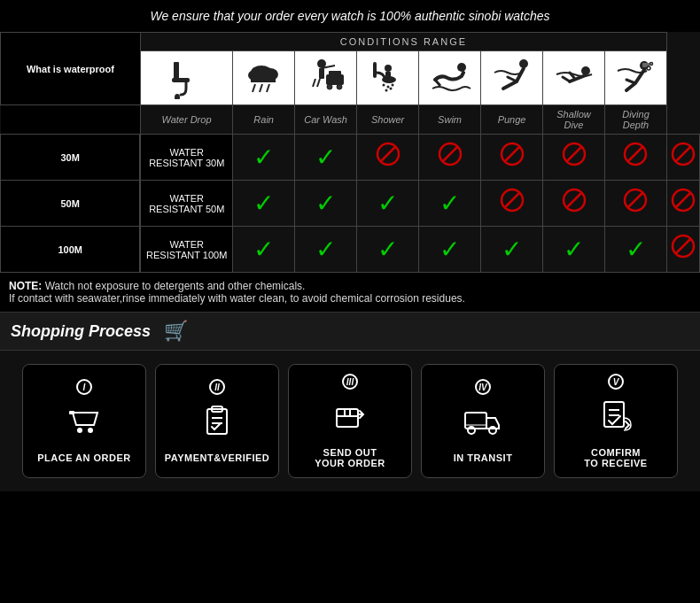 The image size is (700, 603). Describe the element at coordinates (71, 204) in the screenshot. I see `row-1-label-m: 50M` at that location.